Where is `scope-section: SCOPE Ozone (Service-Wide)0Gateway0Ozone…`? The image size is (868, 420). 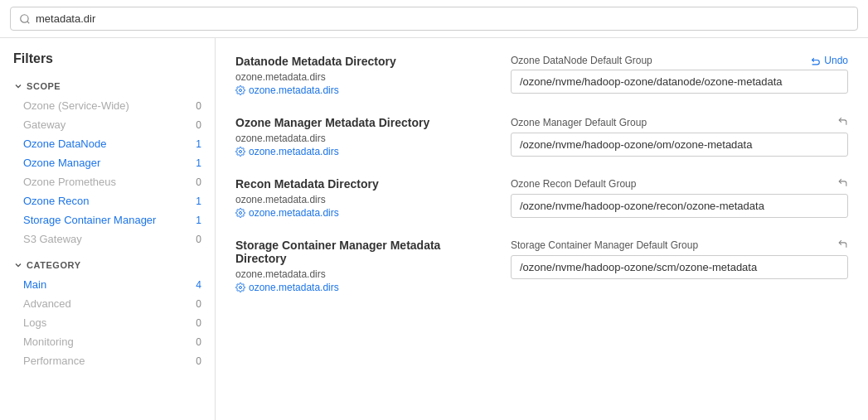 scope-section: SCOPE Ozone (Service-Wide)0Gateway0Ozone… is located at coordinates (108, 162).